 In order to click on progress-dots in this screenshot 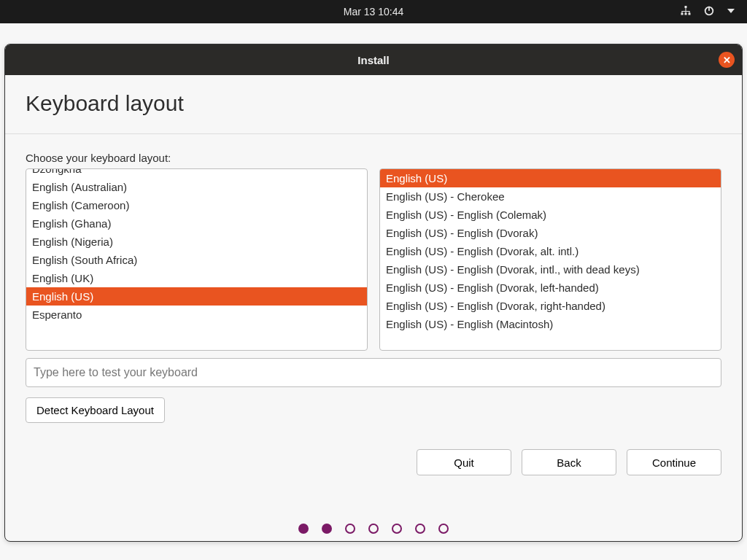, I will do `click(374, 529)`.